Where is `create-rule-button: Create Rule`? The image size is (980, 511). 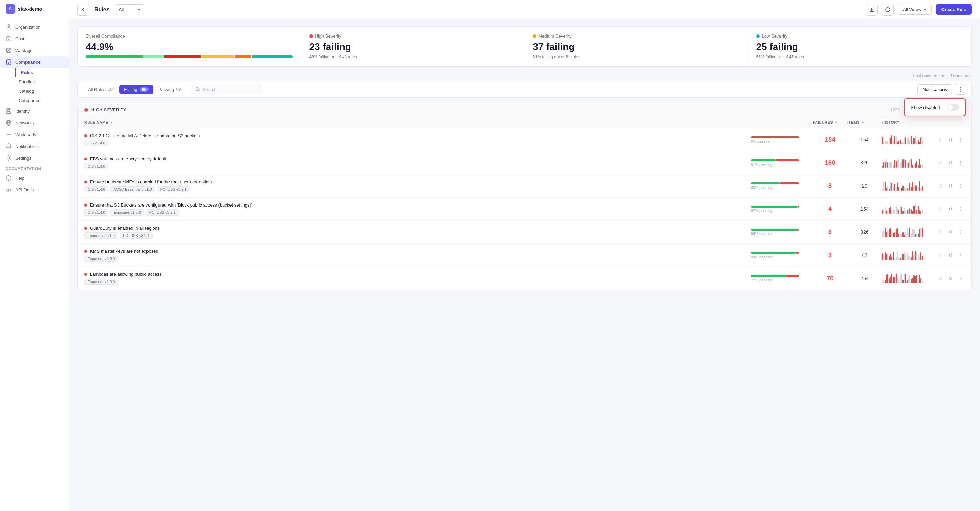 create-rule-button: Create Rule is located at coordinates (954, 10).